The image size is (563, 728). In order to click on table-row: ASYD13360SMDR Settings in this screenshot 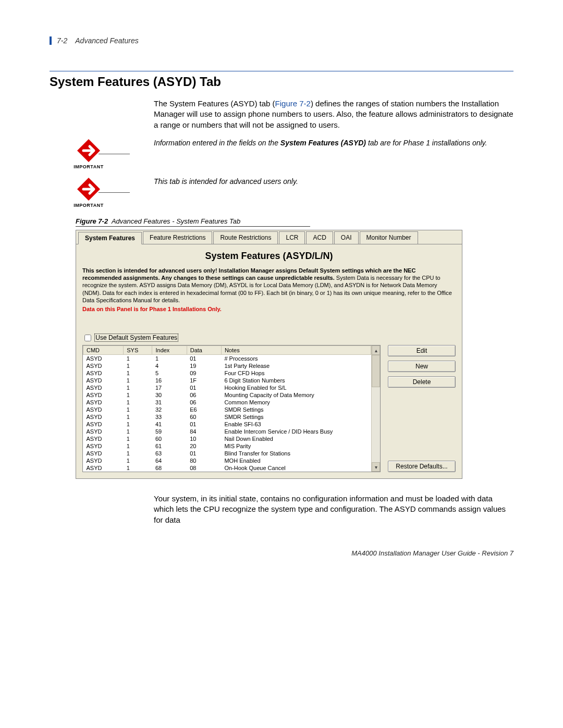, I will do `click(227, 417)`.